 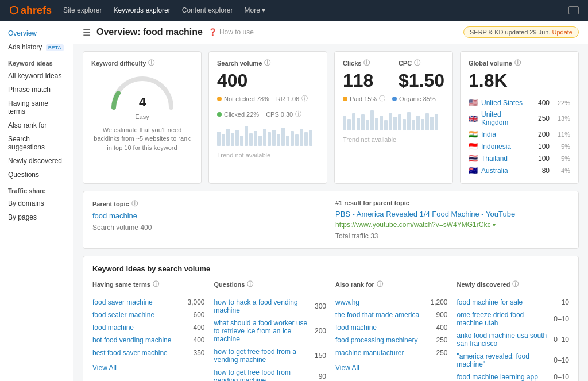 I want to click on sidebar-item-by-pages: By pages, so click(x=37, y=217).